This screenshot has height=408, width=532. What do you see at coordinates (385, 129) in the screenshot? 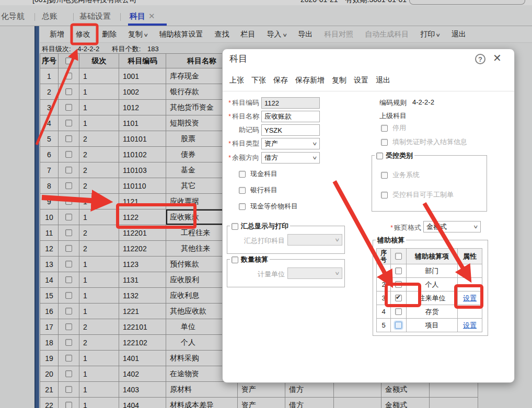
I see `disable-checkbox` at bounding box center [385, 129].